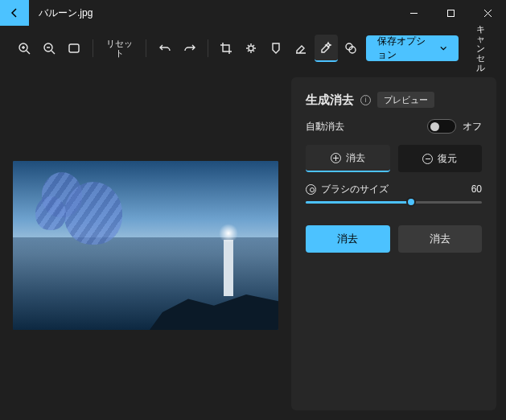 This screenshot has width=506, height=420. I want to click on apply-erase-button: 消去, so click(348, 239).